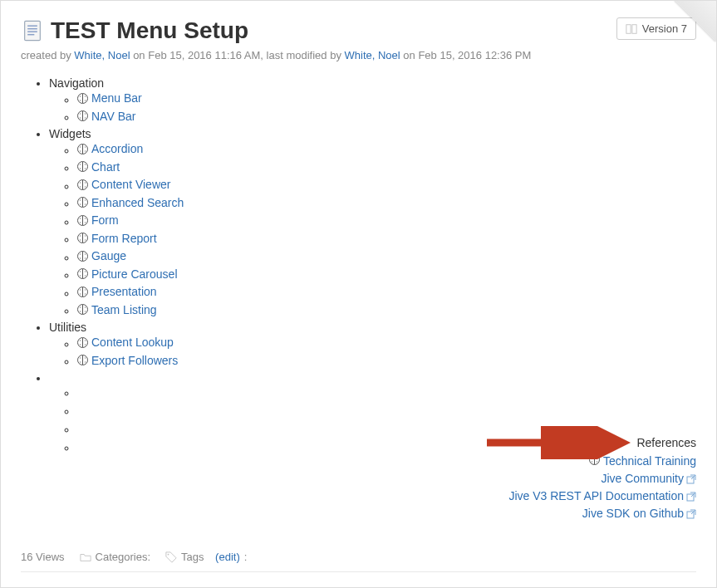  I want to click on page-title: TEST Menu Setup, so click(150, 31).